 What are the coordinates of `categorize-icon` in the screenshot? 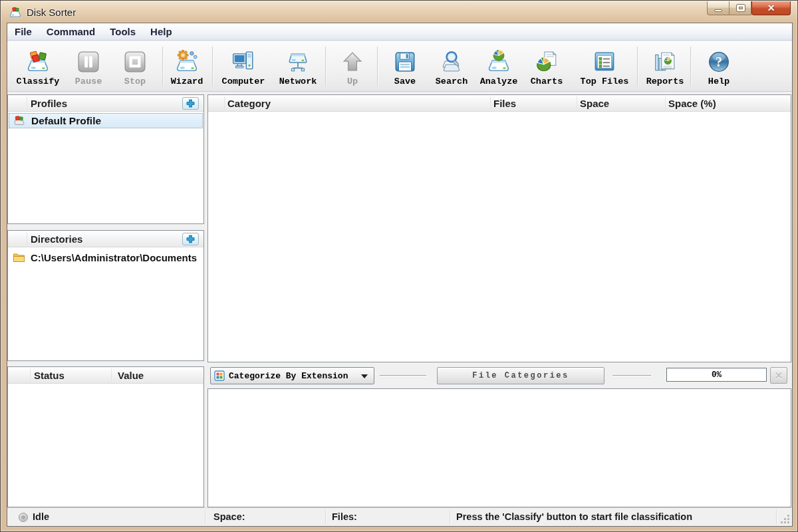 It's located at (219, 376).